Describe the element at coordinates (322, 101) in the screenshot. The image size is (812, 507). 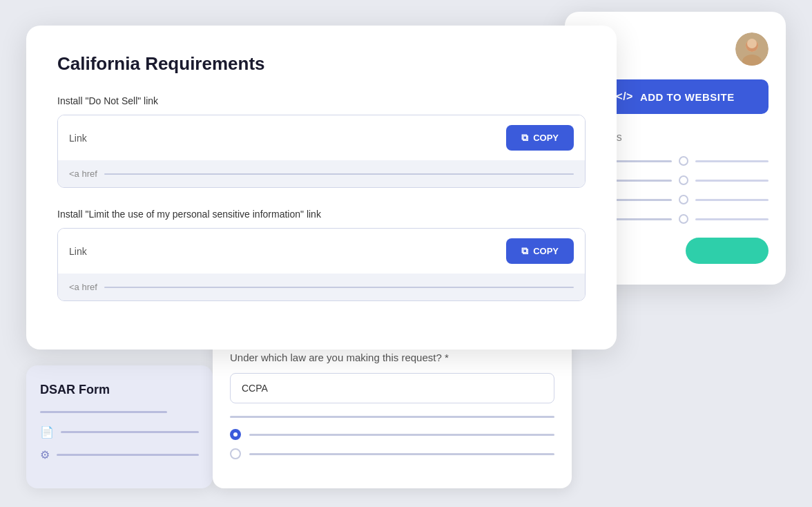
I see `section1-label: Install "Do Not Sell" link` at that location.